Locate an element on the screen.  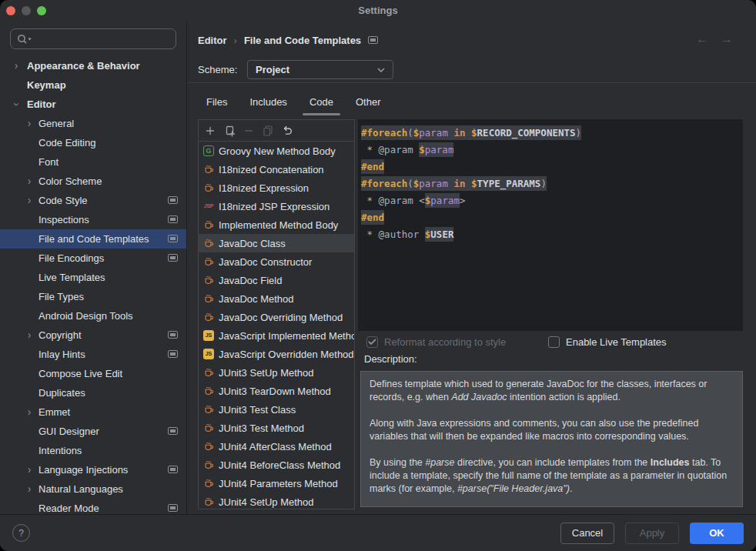
template-item-javadoc-constructor: JavaDoc Constructor is located at coordinates (276, 262).